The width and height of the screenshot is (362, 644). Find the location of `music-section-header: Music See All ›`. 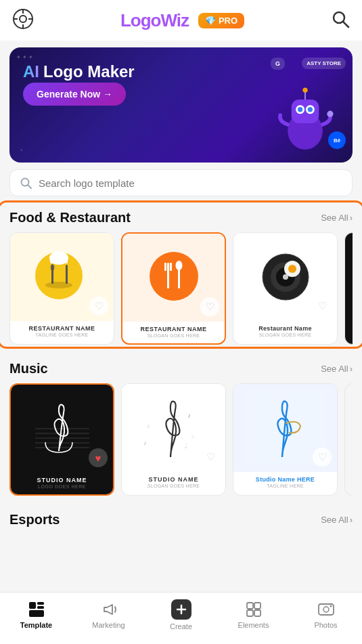

music-section-header: Music See All › is located at coordinates (181, 368).